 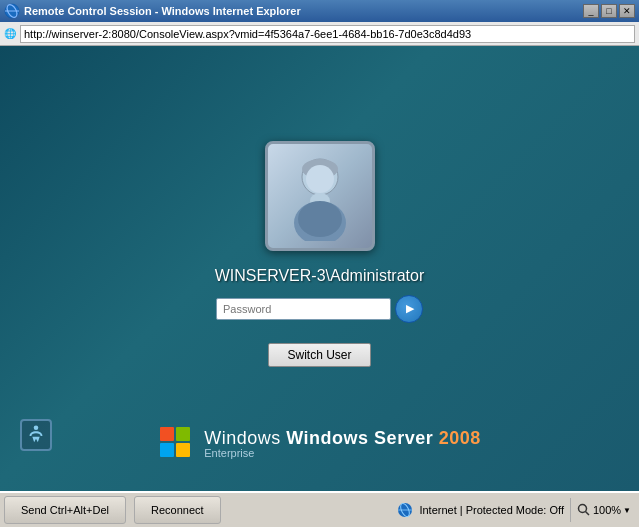 I want to click on edition-label: Enterprise, so click(x=342, y=453).